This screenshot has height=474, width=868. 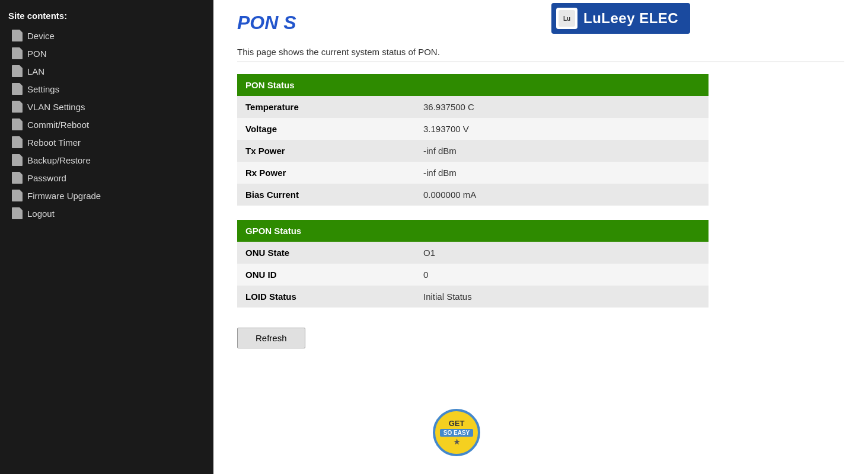 I want to click on row-label: LOID Status, so click(x=326, y=296).